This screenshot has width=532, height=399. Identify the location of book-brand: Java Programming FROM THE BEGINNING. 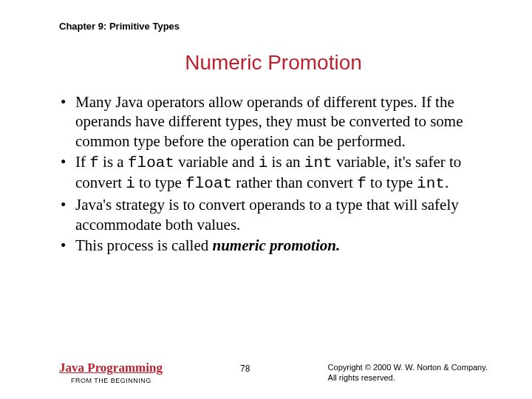
(111, 372).